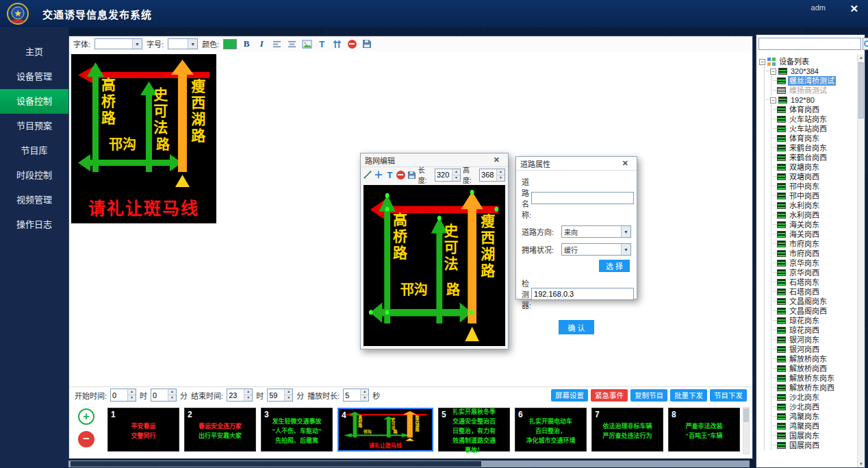 This screenshot has width=868, height=468. Describe the element at coordinates (434, 160) in the screenshot. I see `dialog-titlebar: 路网编辑 ✕` at that location.